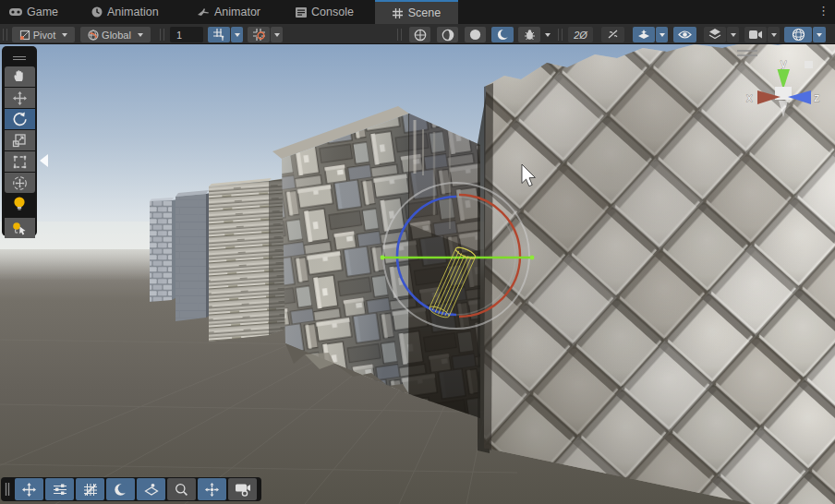 This screenshot has width=835, height=504. I want to click on svg-text: y, so click(783, 63).